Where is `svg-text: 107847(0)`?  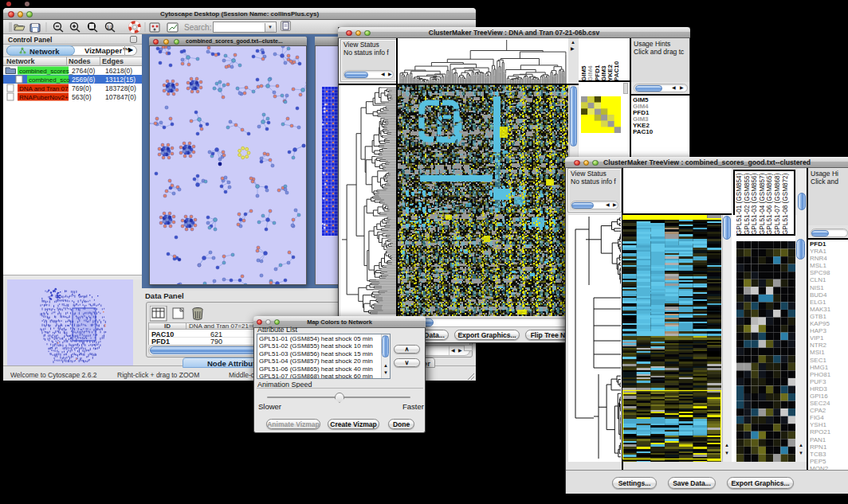
svg-text: 107847(0) is located at coordinates (121, 97).